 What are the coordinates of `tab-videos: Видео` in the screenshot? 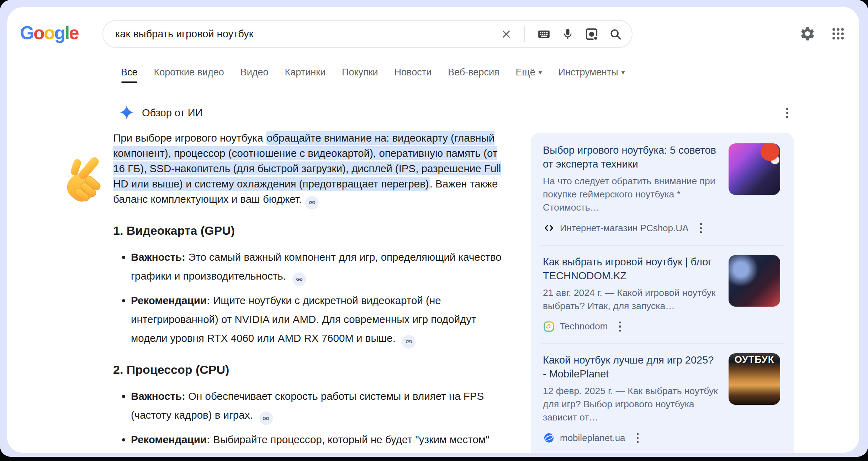 It's located at (255, 72).